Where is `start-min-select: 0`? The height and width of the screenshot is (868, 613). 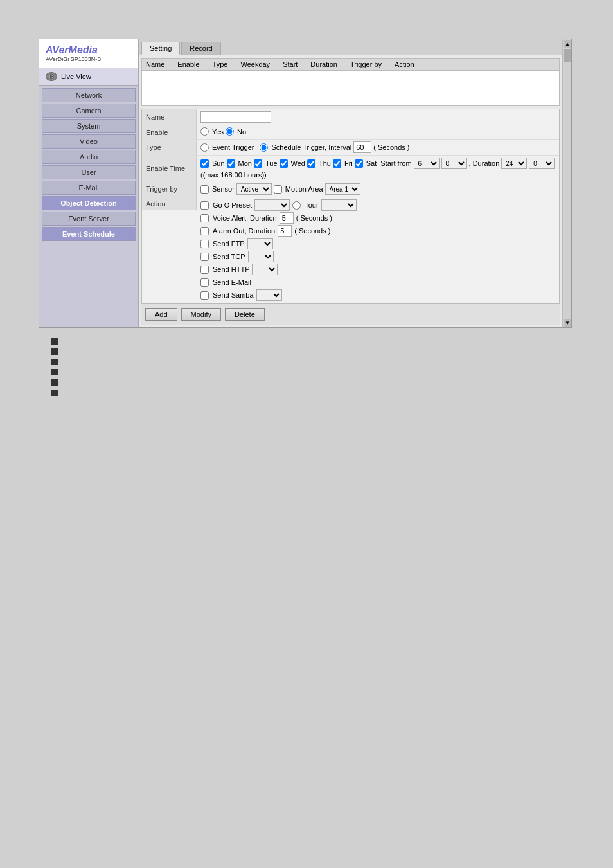
start-min-select: 0 is located at coordinates (454, 163).